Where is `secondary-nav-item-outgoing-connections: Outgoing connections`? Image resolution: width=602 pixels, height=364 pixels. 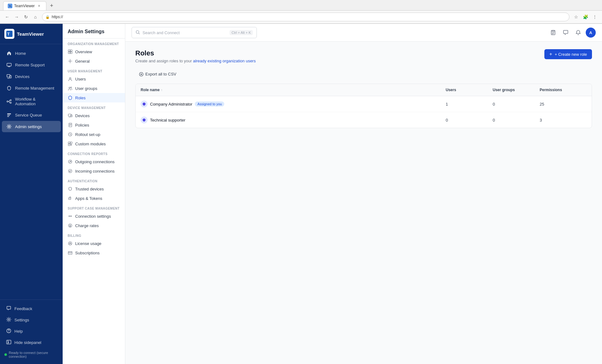
secondary-nav-item-outgoing-connections: Outgoing connections is located at coordinates (94, 162).